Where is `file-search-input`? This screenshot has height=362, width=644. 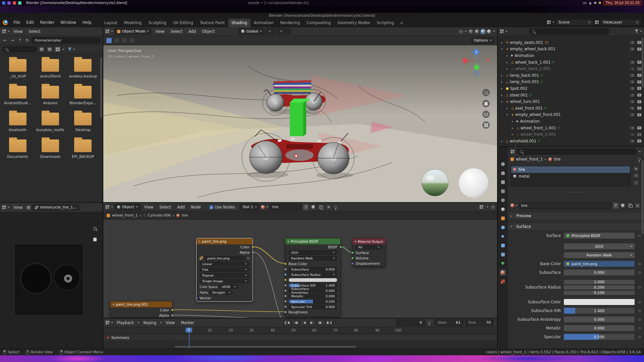 file-search-input is located at coordinates (19, 49).